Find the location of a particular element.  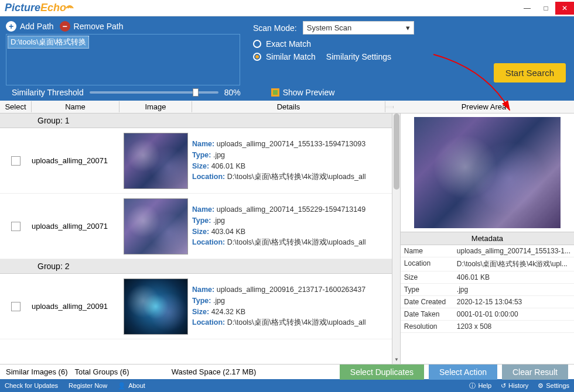

metadata-key: Location is located at coordinates (430, 264).